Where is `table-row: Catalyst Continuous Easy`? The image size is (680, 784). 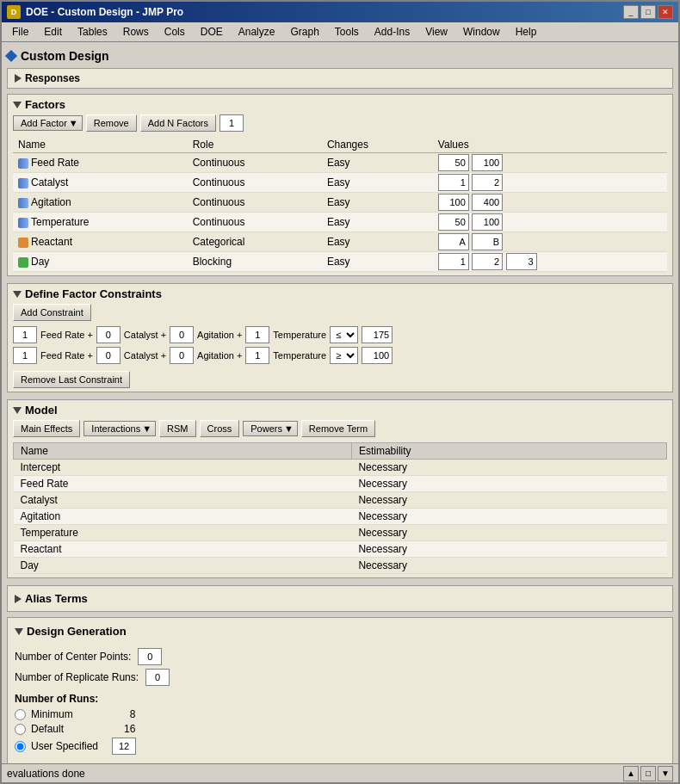
table-row: Catalyst Continuous Easy is located at coordinates (340, 182).